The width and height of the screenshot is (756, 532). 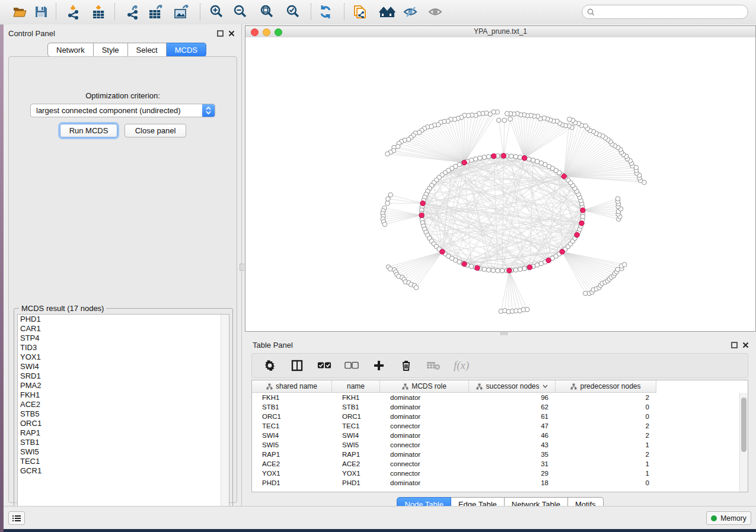 What do you see at coordinates (356, 386) in the screenshot?
I see `column-header-name: name` at bounding box center [356, 386].